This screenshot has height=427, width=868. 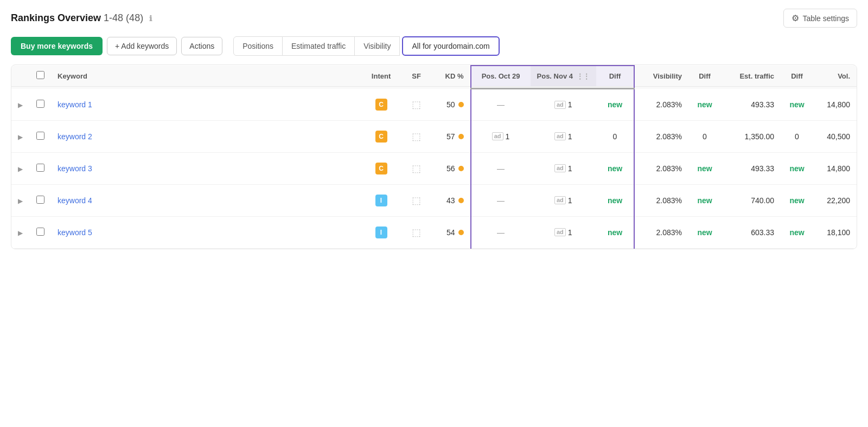 What do you see at coordinates (319, 46) in the screenshot?
I see `tab-estimated-traffic: Estimated traffic` at bounding box center [319, 46].